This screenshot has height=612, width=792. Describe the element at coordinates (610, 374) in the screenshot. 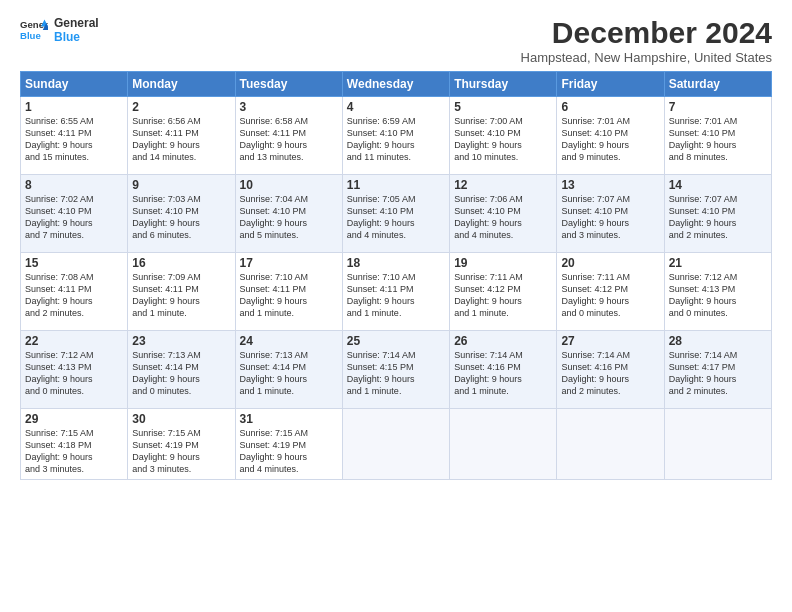

I see `day-info: Sunrise: 7:14 AM Sunset: 4:16 PM Dayligh…` at that location.